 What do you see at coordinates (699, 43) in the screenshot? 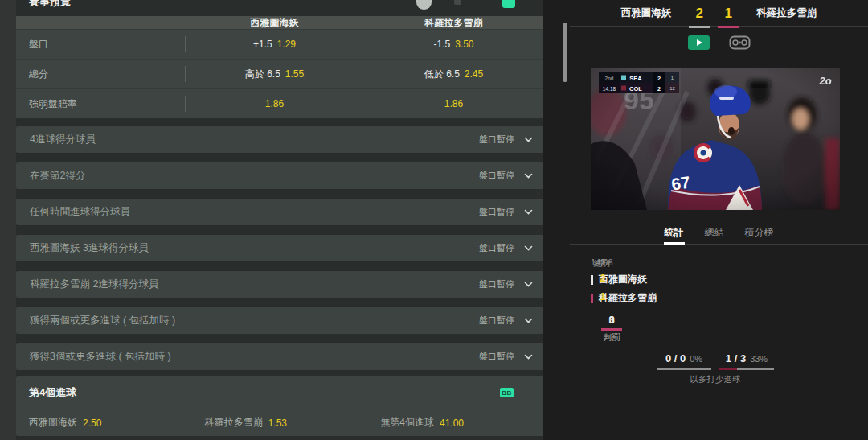
I see `play-icon` at bounding box center [699, 43].